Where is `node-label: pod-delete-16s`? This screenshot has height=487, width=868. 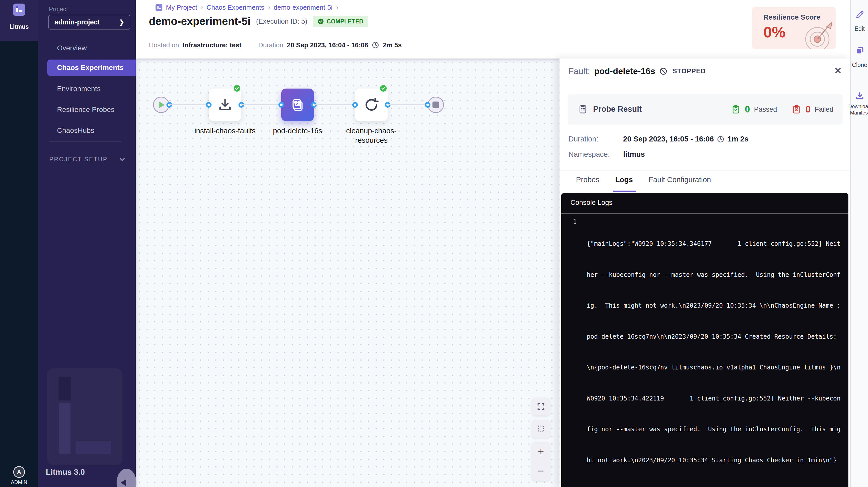 node-label: pod-delete-16s is located at coordinates (298, 131).